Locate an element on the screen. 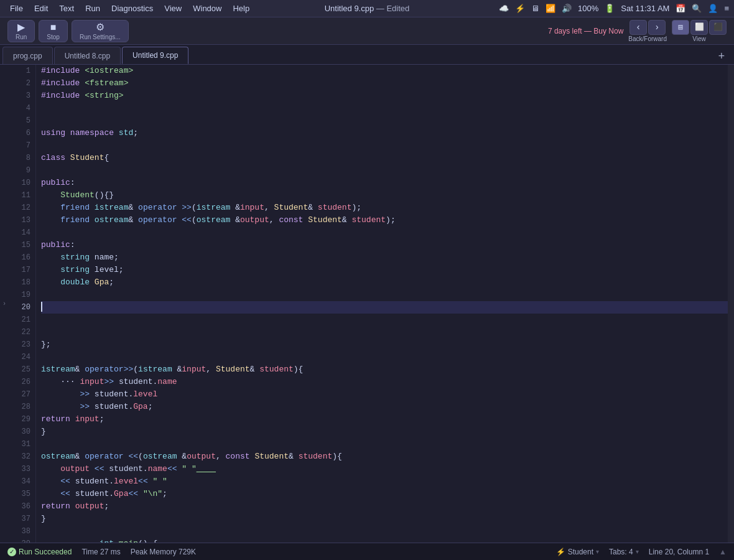  stop-button: ■ Stop is located at coordinates (53, 31).